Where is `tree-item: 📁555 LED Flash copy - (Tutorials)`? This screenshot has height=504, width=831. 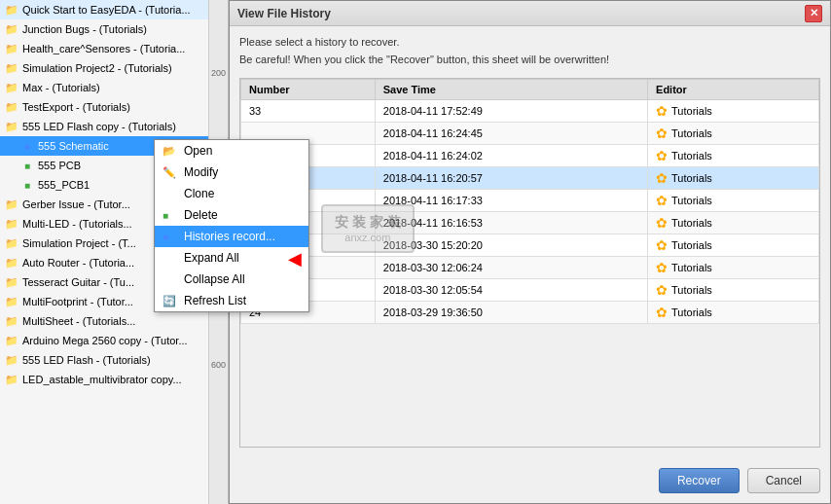
tree-item: 📁555 LED Flash copy - (Tutorials) is located at coordinates (104, 126).